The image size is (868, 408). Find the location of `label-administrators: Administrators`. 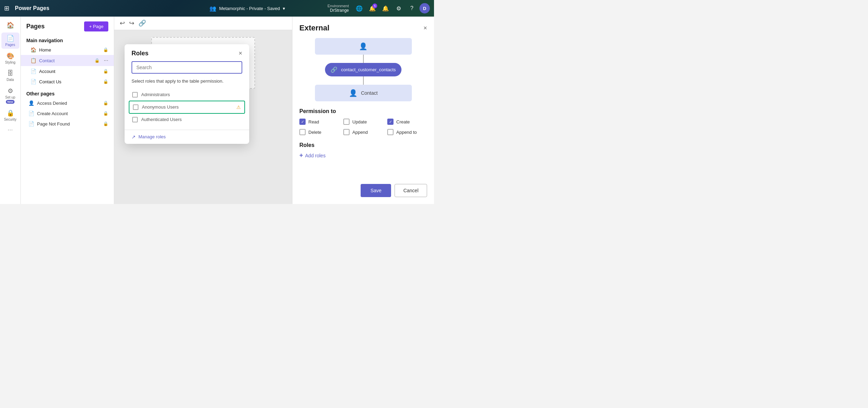

label-administrators: Administrators is located at coordinates (191, 95).